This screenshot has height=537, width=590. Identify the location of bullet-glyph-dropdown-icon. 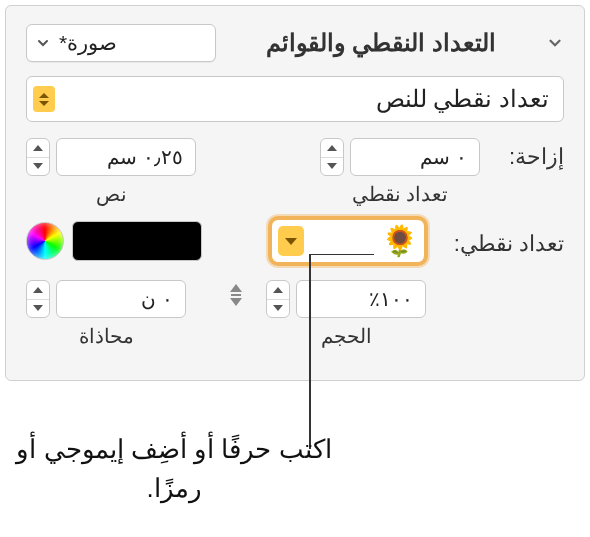
(291, 241).